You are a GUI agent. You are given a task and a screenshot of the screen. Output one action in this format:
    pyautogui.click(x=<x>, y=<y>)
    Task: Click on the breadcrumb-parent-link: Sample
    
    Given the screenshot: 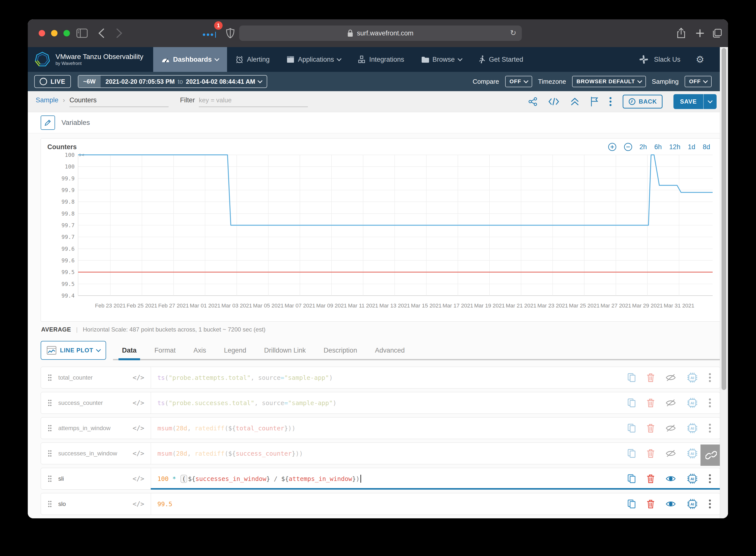 What is the action you would take?
    pyautogui.click(x=47, y=100)
    